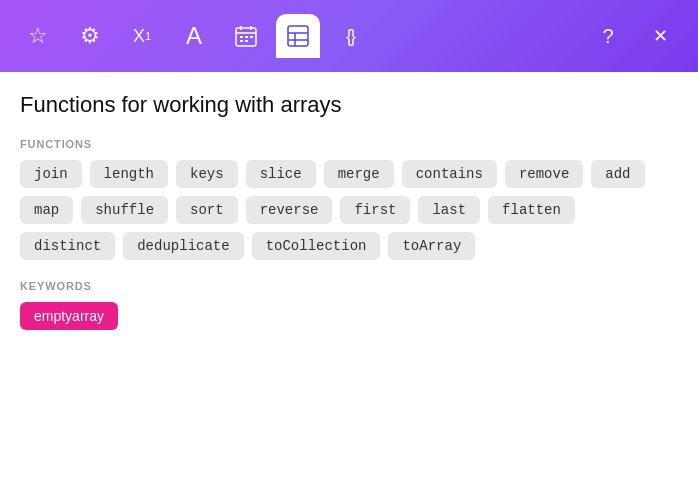  I want to click on superscript-icon: X1, so click(142, 36).